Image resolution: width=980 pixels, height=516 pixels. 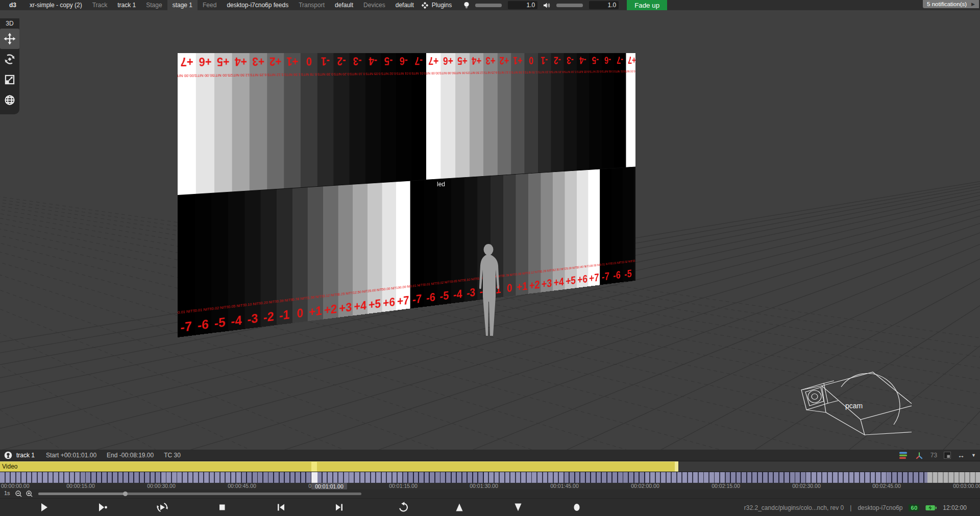 I want to click on play-to-next-button, so click(x=102, y=507).